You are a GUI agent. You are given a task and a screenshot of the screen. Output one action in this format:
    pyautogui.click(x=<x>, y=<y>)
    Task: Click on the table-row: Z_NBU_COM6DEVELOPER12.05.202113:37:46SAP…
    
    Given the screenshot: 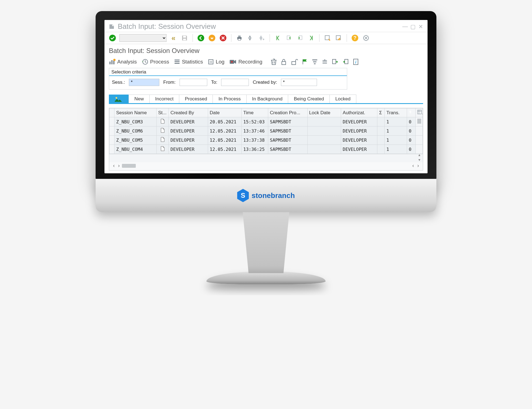 What is the action you would take?
    pyautogui.click(x=266, y=131)
    